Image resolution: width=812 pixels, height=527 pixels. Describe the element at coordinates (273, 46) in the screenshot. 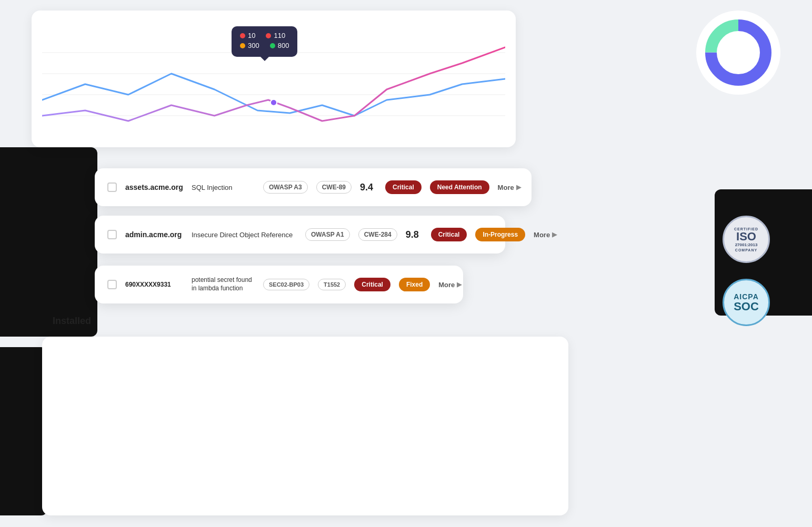

I see `dot-green` at that location.